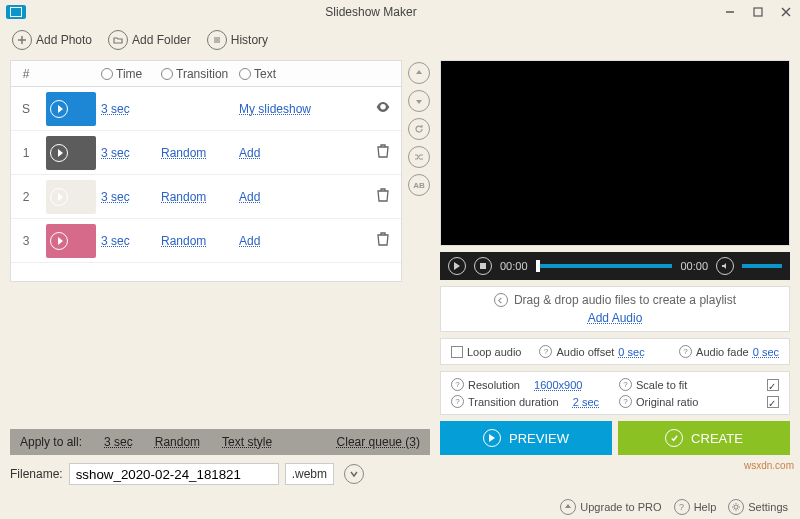 Image resolution: width=800 pixels, height=519 pixels. What do you see at coordinates (354, 474) in the screenshot?
I see `extension-dropdown` at bounding box center [354, 474].